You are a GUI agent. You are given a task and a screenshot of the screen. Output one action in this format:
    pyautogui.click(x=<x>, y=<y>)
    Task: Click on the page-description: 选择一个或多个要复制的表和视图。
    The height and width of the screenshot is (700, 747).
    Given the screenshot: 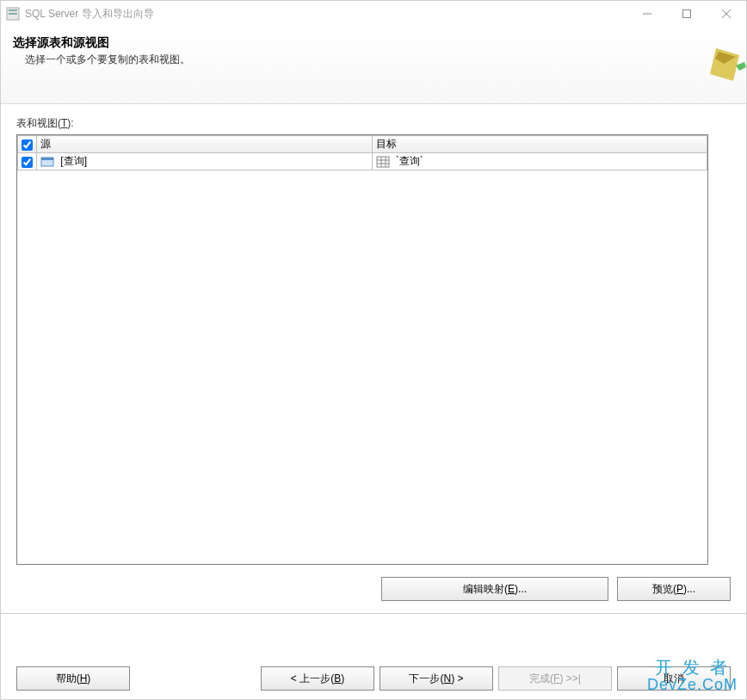 What is the action you would take?
    pyautogui.click(x=380, y=60)
    